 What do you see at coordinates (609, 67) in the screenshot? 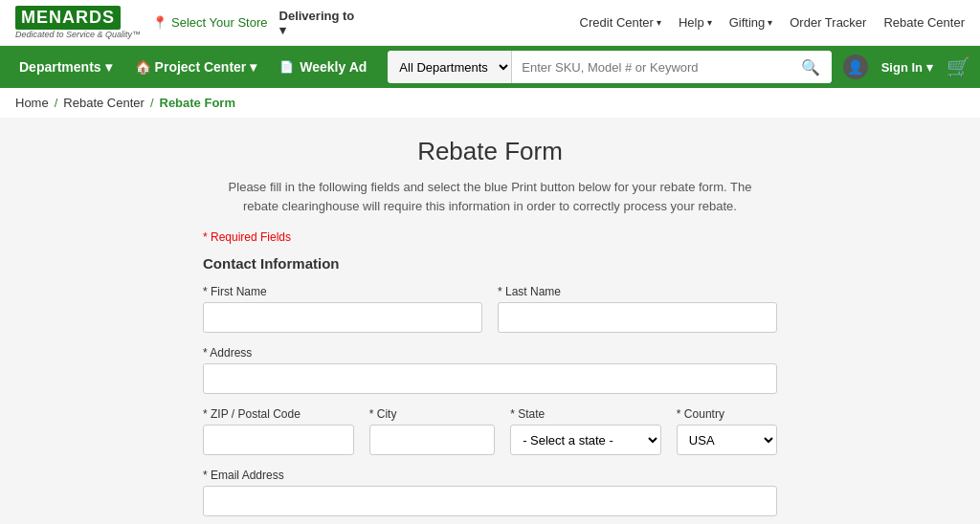
I see `search-bar: All Departments 🔍` at bounding box center [609, 67].